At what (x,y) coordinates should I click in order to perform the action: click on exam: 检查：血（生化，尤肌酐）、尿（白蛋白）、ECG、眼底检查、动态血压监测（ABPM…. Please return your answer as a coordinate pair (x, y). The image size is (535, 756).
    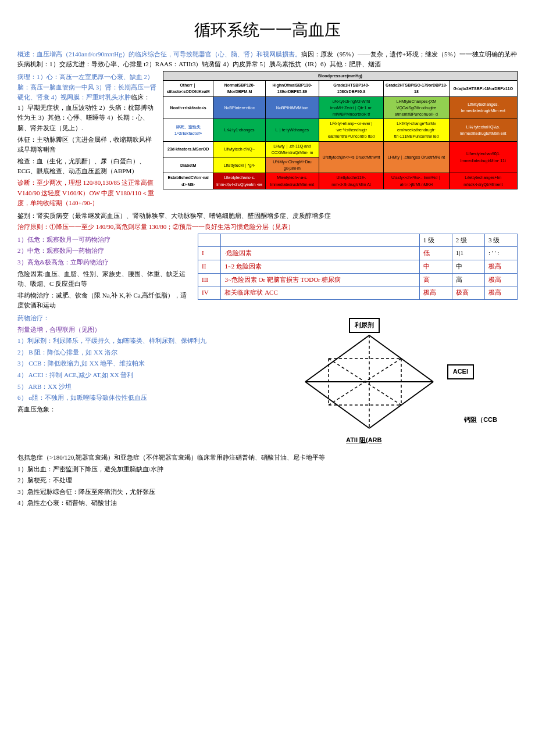
    Looking at the image, I should click on (87, 166).